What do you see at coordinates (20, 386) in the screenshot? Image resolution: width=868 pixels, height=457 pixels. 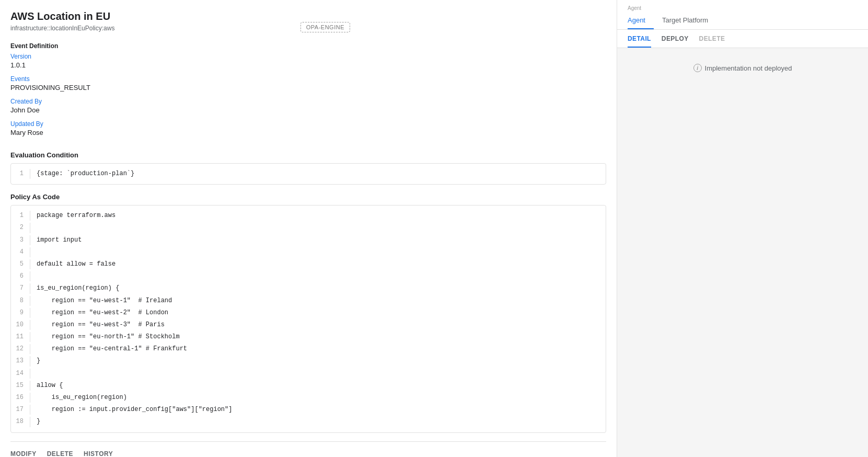 I see `line-number: 15` at bounding box center [20, 386].